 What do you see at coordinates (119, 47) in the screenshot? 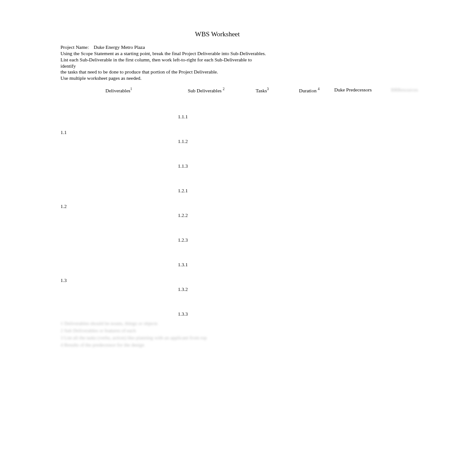
I see `project-name-value: Duke Energy Metro Plaza` at bounding box center [119, 47].